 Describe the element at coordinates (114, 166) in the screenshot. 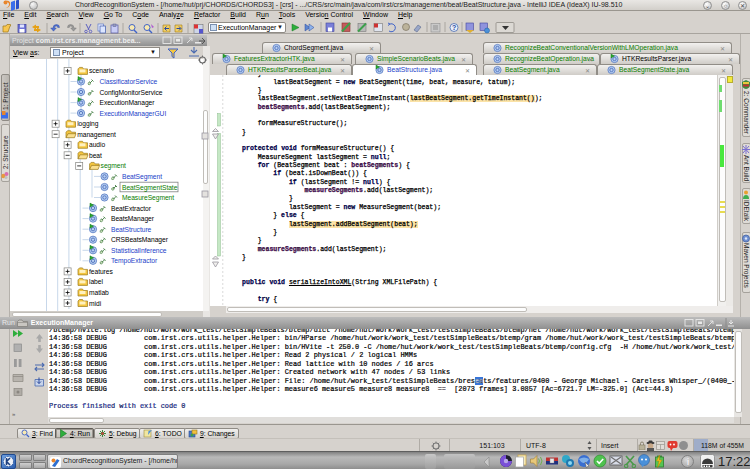

I see `svg-text: segment` at that location.